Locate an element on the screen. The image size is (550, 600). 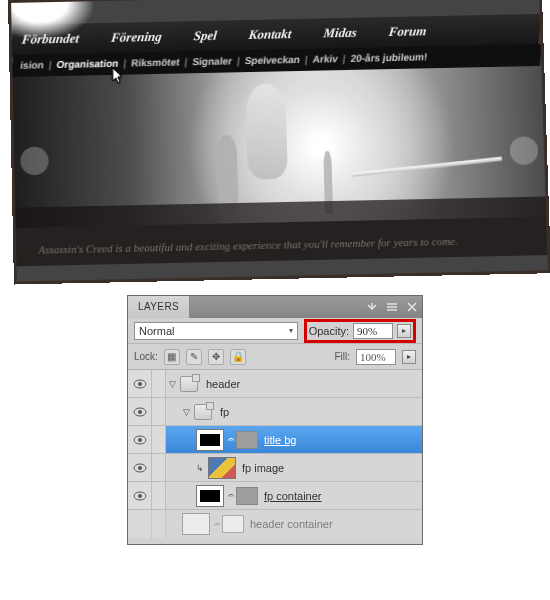
lock-transparent-icon: ▦ is located at coordinates (172, 357).